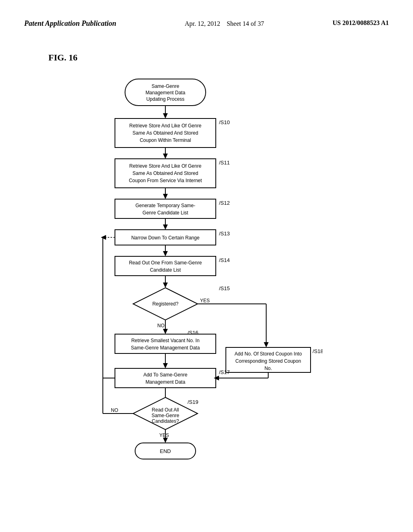 The image size is (413, 532). Describe the element at coordinates (165, 375) in the screenshot. I see `svg-text: Add To Same-Genre` at that location.